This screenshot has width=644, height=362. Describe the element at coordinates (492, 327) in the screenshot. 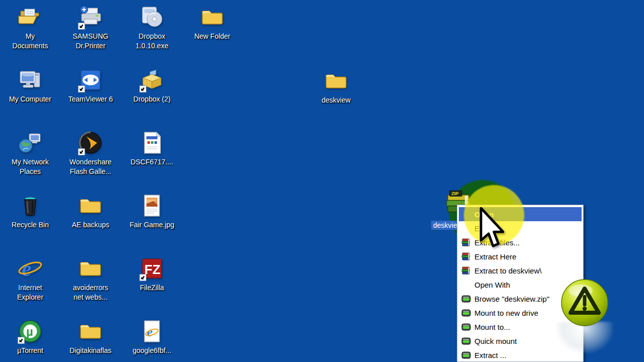

I see `menu-item-label: Mount to...` at that location.